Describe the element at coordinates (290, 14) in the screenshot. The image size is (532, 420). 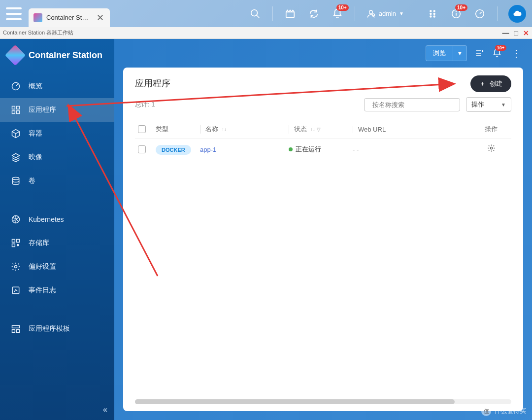
I see `clapper-icon` at that location.